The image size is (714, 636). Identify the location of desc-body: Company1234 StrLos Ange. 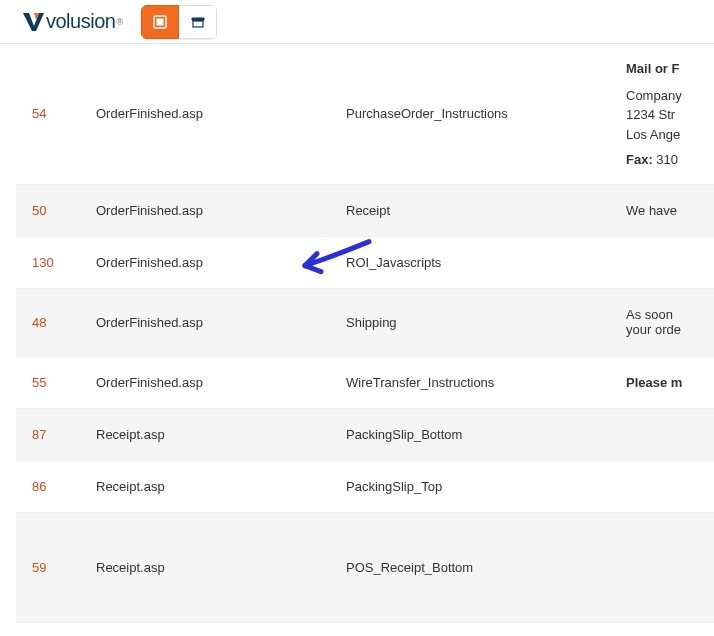
(662, 116).